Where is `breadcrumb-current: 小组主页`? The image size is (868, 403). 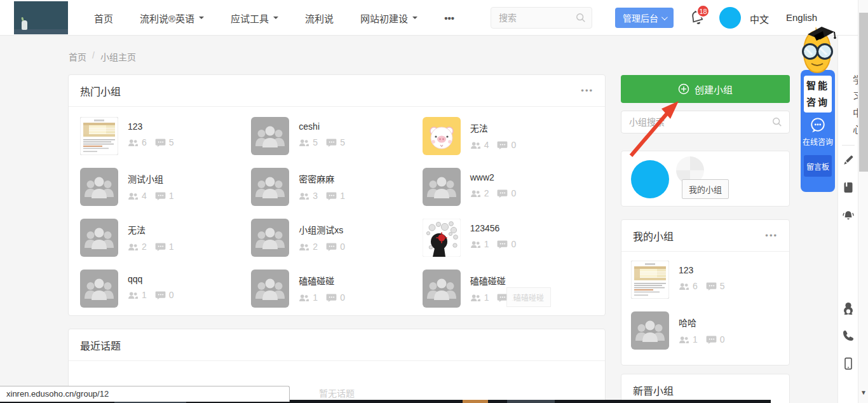 breadcrumb-current: 小组主页 is located at coordinates (118, 57).